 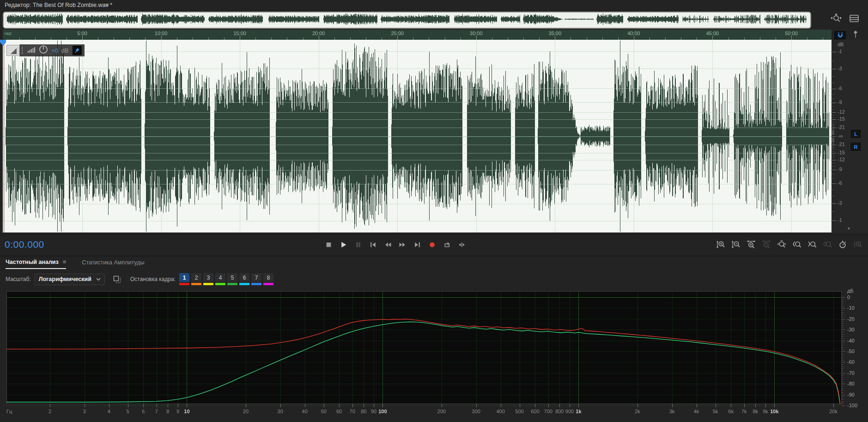 I want to click on stop-button, so click(x=329, y=245).